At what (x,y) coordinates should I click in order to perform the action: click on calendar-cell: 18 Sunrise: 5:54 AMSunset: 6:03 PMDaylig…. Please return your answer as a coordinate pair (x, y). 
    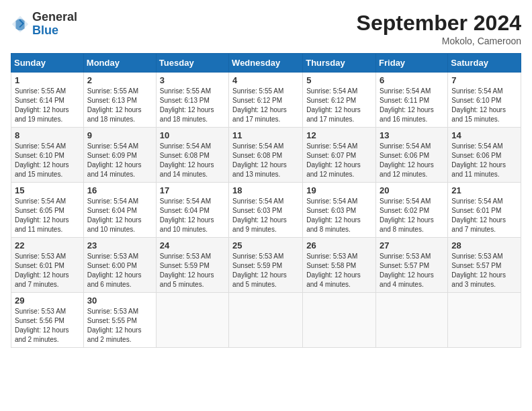
    Looking at the image, I should click on (266, 210).